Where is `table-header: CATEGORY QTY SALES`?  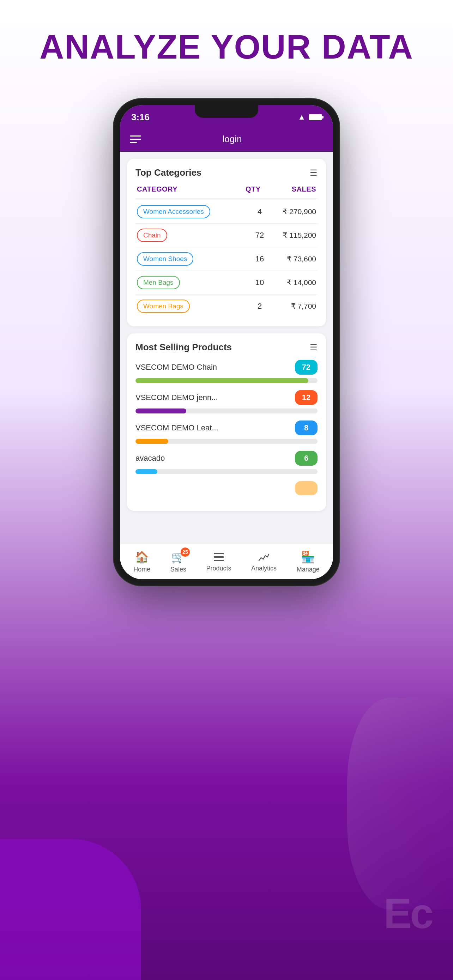
table-header: CATEGORY QTY SALES is located at coordinates (227, 192).